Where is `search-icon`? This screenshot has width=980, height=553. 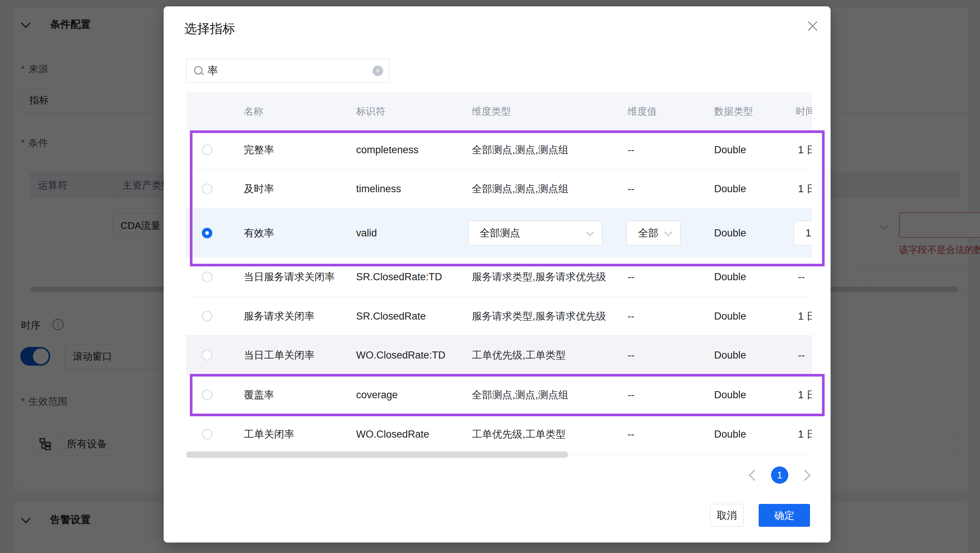
search-icon is located at coordinates (199, 71).